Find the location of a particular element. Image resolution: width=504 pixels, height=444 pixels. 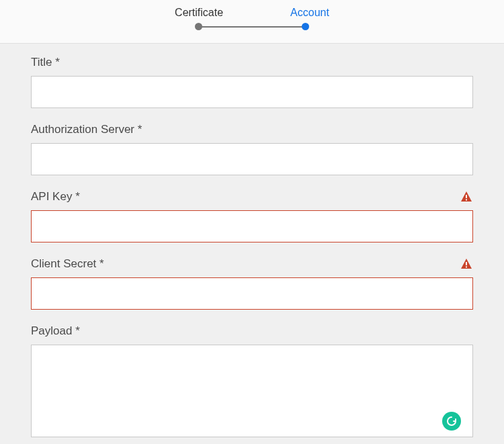

field-auth-server: Authorization Server * is located at coordinates (252, 149).